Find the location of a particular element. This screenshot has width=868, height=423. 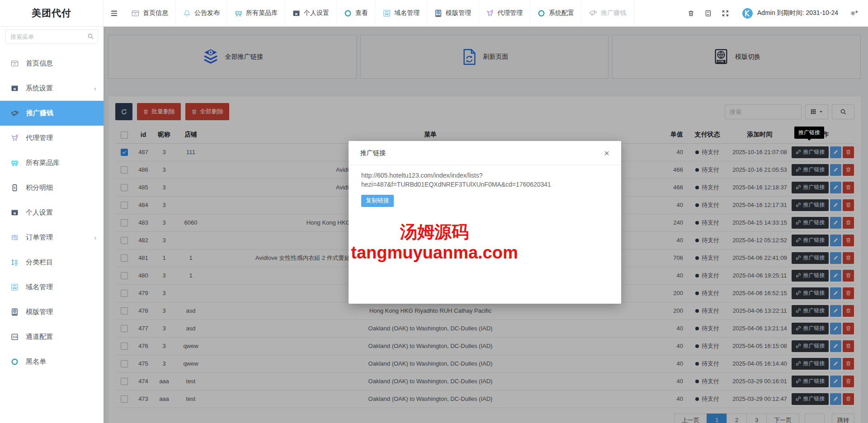

nav-item-label: 所有菜品库 is located at coordinates (262, 13).